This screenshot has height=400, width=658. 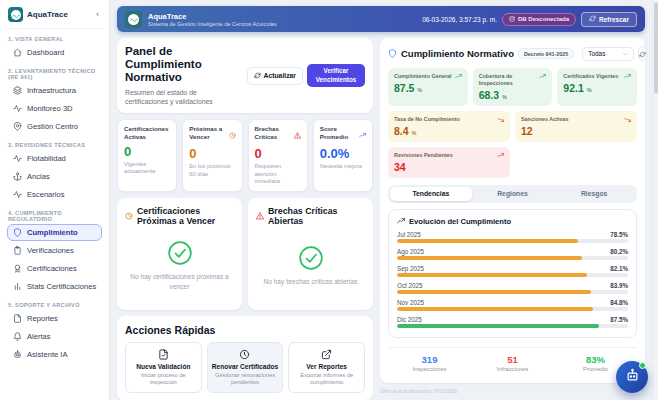 I want to click on file-check-icon, so click(x=164, y=354).